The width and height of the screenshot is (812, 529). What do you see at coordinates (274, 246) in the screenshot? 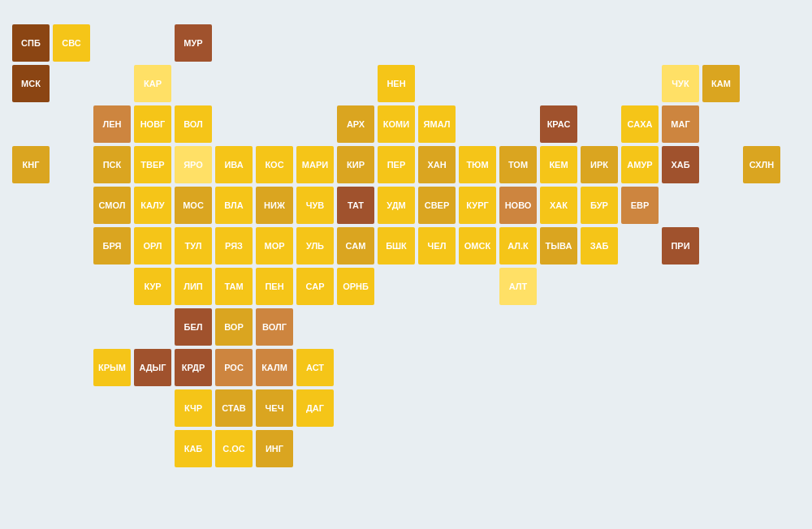
I see `region-mor: МОР` at bounding box center [274, 246].